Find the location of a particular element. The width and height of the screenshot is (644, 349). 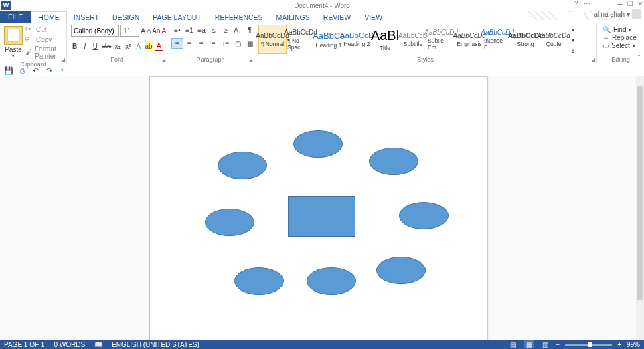

shading-button: ▢ is located at coordinates (238, 43).